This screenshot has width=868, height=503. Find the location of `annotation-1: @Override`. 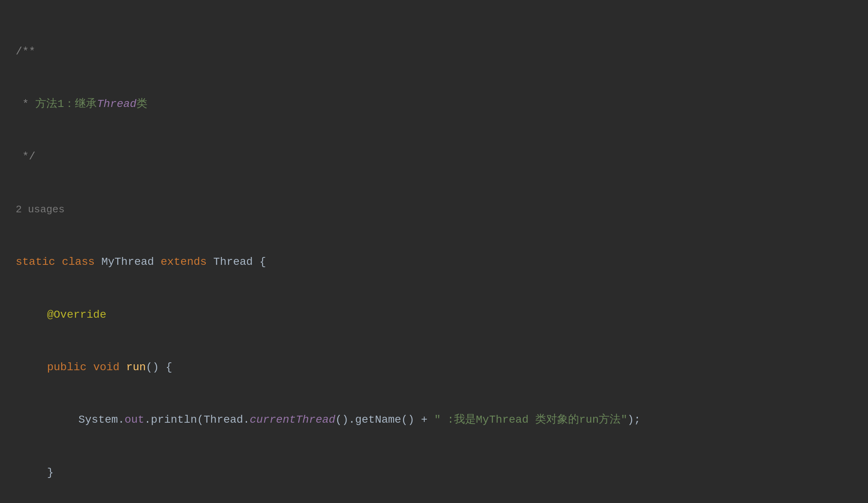

annotation-1: @Override is located at coordinates (434, 315).